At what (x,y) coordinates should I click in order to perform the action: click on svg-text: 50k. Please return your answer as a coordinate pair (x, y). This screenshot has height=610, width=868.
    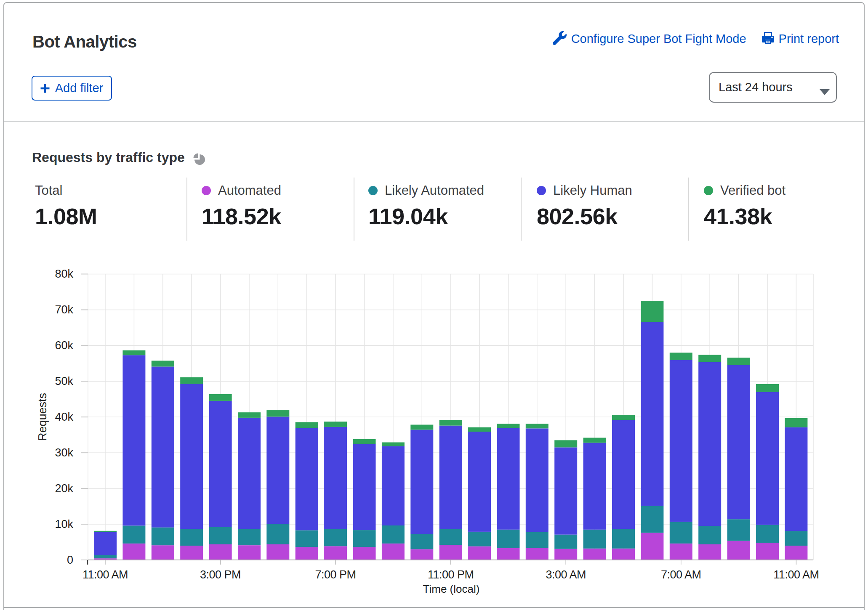
    Looking at the image, I should click on (64, 381).